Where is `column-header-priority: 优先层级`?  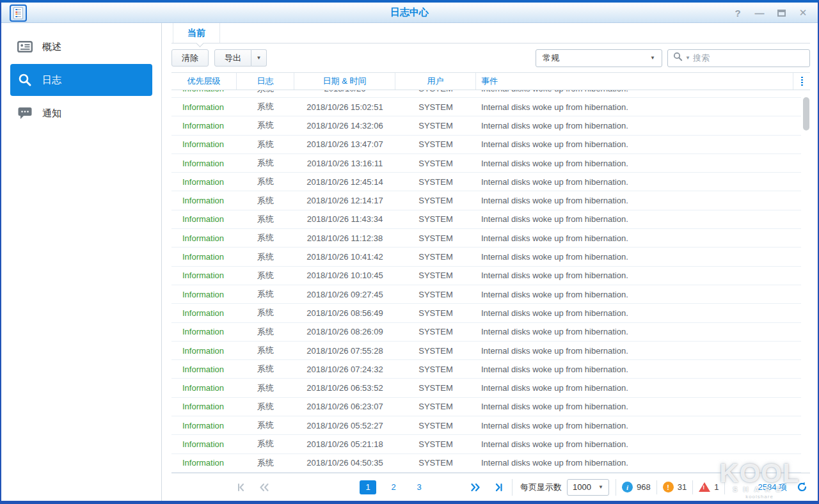 column-header-priority: 优先层级 is located at coordinates (204, 81).